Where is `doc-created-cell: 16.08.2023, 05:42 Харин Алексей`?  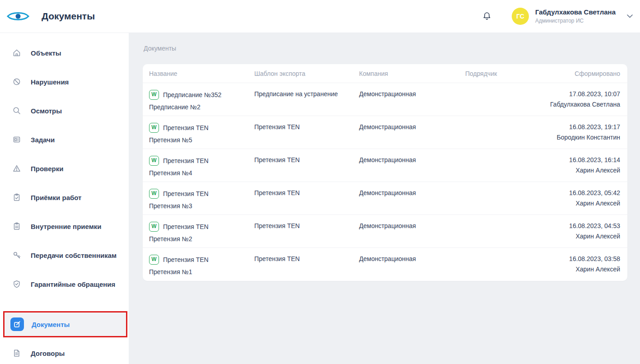 doc-created-cell: 16.08.2023, 05:42 Харин Алексей is located at coordinates (582, 198).